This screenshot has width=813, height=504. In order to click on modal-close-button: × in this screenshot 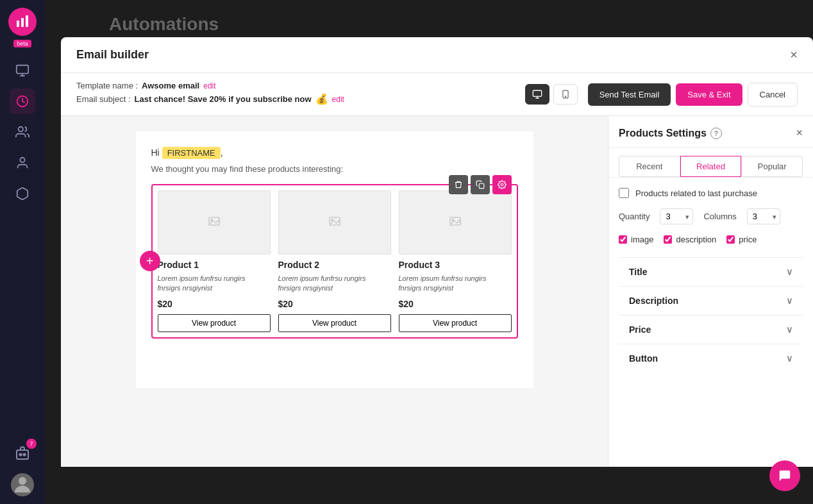, I will do `click(794, 55)`.